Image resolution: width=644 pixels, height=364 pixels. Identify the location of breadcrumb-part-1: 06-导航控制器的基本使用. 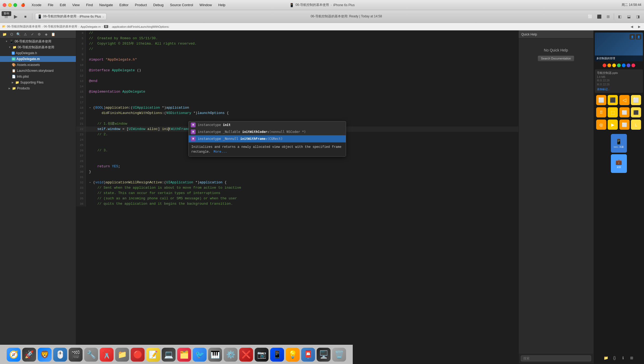
(24, 27).